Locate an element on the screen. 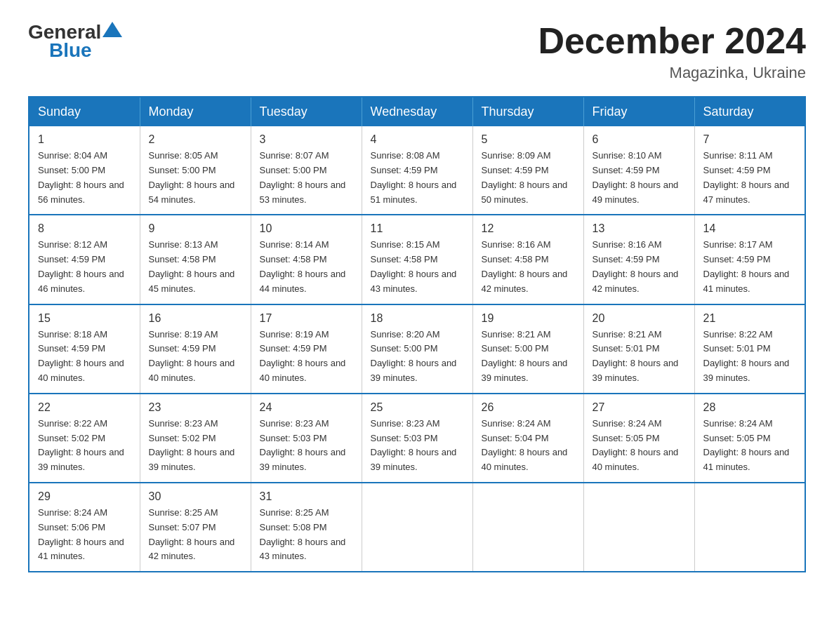  day-info: Sunrise: 8:11 AMSunset: 4:59 PMDaylight:… is located at coordinates (750, 178).